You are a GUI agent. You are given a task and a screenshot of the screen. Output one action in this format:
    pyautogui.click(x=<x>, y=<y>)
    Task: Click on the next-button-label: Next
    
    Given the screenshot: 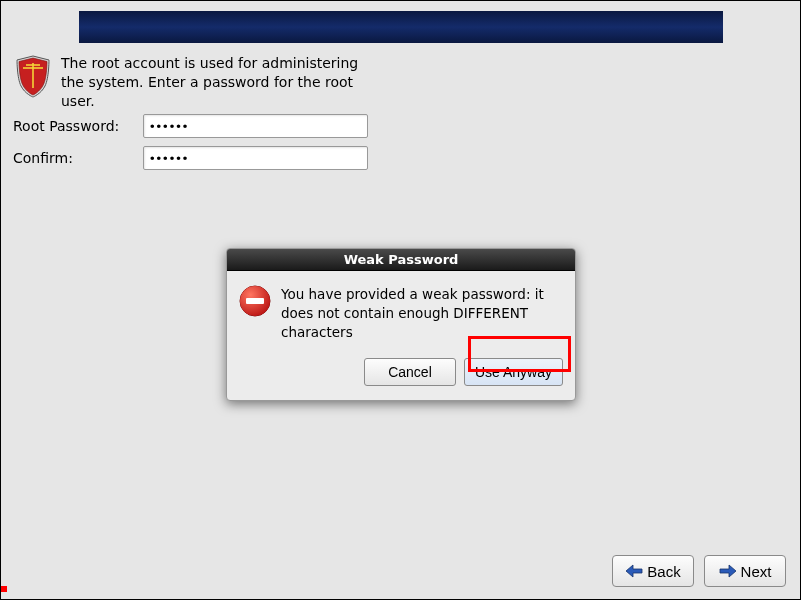 What is the action you would take?
    pyautogui.click(x=756, y=572)
    